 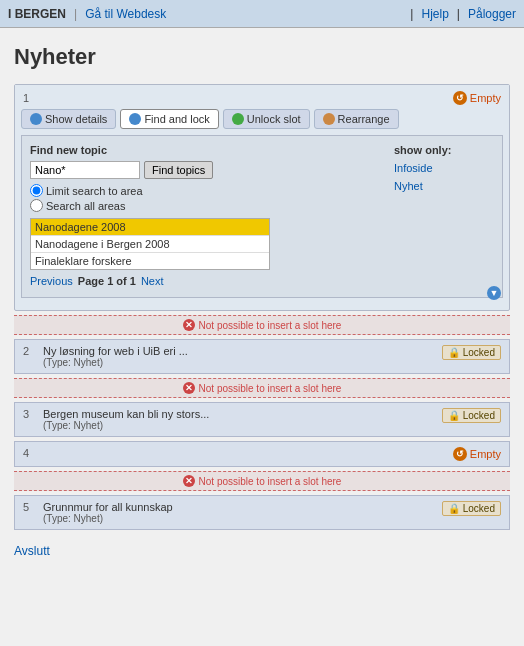 What do you see at coordinates (463, 14) in the screenshot?
I see `top-bar-right: | Hjelp | Pålogger` at bounding box center [463, 14].